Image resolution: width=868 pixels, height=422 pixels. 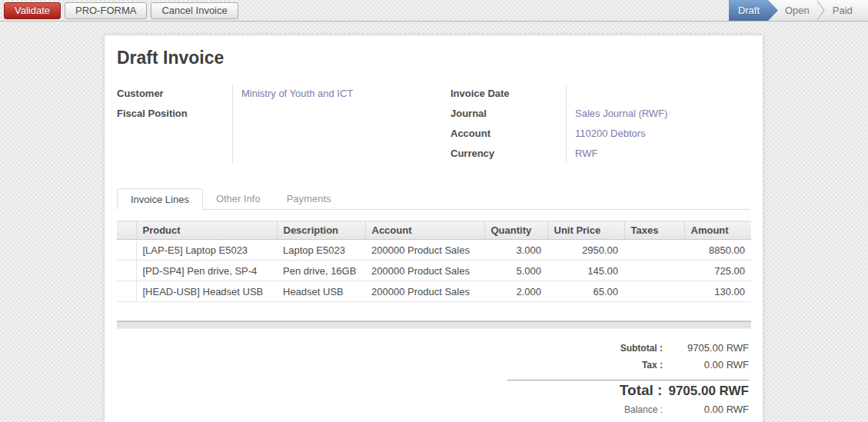 I want to click on tab-other-info: Other Info, so click(x=238, y=199).